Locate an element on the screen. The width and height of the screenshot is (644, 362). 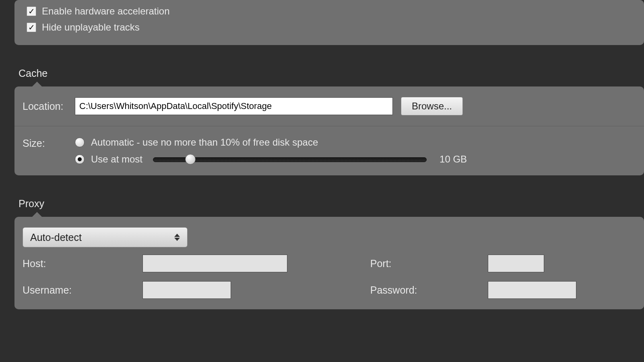
hw-accel-label: Enable hardware acceleration is located at coordinates (106, 11).